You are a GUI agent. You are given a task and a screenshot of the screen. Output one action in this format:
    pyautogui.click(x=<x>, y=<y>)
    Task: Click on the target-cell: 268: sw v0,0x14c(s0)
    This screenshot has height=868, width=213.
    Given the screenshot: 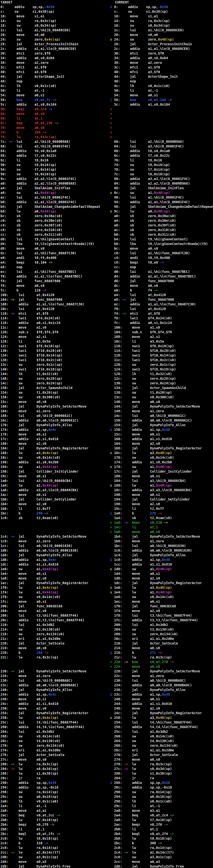 What is the action you would take?
    pyautogui.click(x=55, y=736)
    